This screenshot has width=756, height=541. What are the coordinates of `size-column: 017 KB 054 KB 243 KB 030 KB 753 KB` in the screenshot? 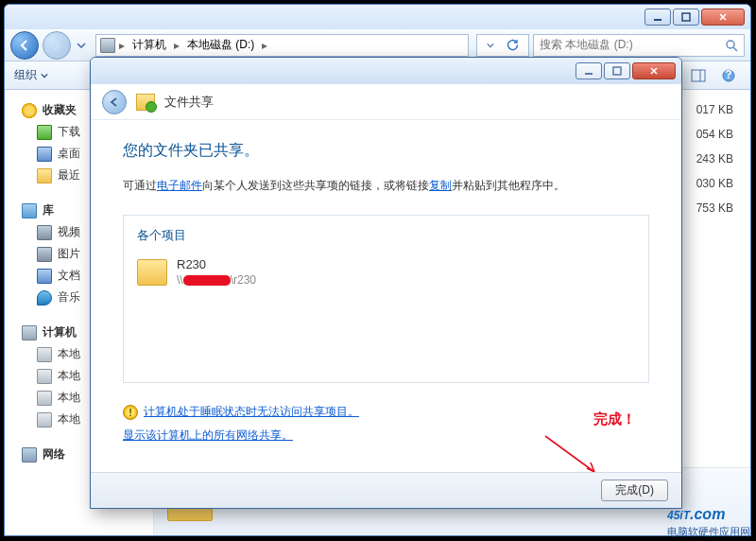 It's located at (714, 159).